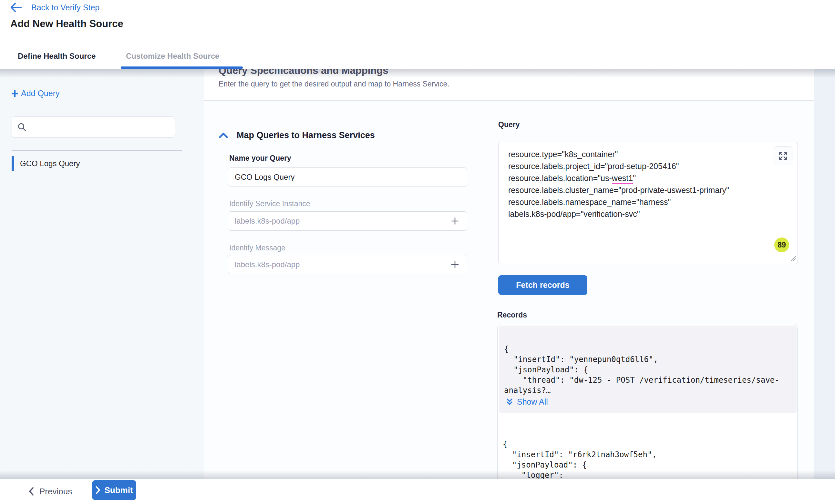  Describe the element at coordinates (648, 202) in the screenshot. I see `query-line: resource.labels.namespace_name="harness"` at that location.